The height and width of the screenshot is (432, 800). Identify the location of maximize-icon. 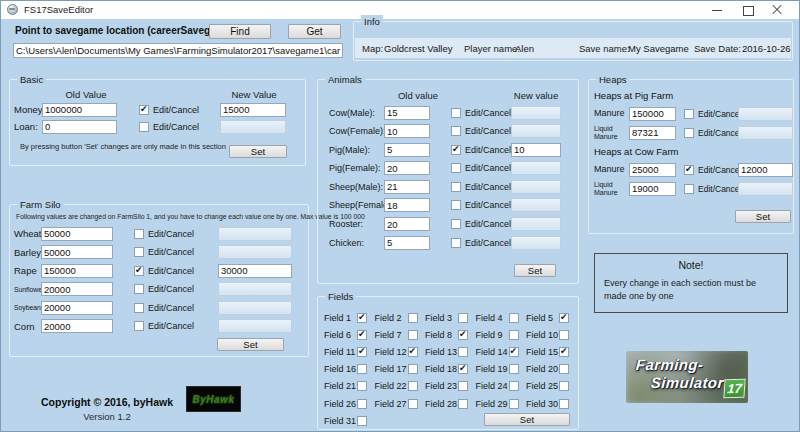
(747, 10).